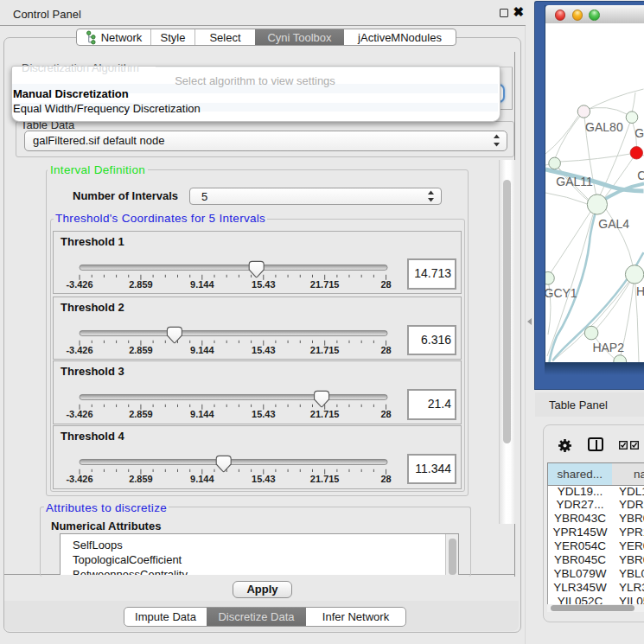 Image resolution: width=644 pixels, height=644 pixels. What do you see at coordinates (614, 224) in the screenshot?
I see `svg-text: GAL4` at bounding box center [614, 224].